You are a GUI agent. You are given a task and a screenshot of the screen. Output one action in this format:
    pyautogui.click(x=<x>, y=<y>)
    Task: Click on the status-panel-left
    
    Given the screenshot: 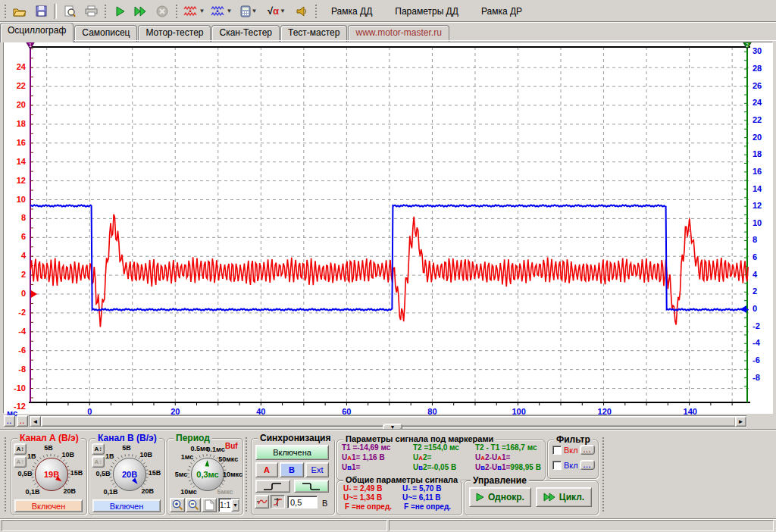 What is the action you would take?
    pyautogui.click(x=194, y=526)
    